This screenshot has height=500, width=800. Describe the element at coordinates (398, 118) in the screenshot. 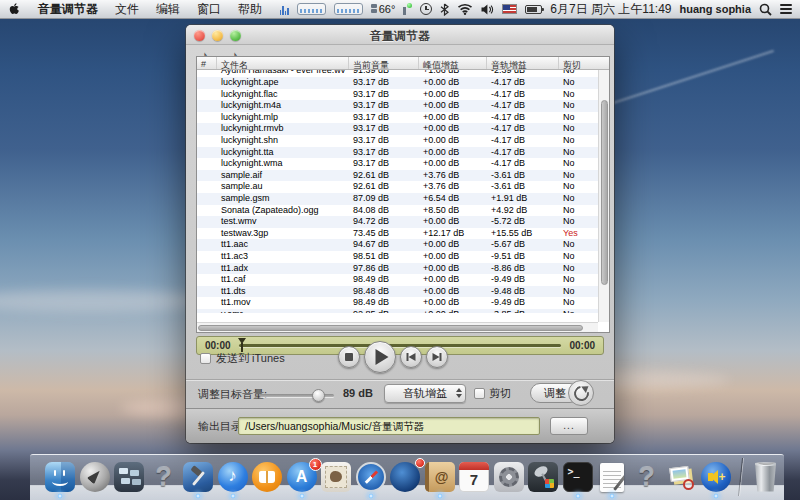

I see `table-row: luckynight.mlp93.17 dB+0.00 dB-4.17 dBNo` at that location.